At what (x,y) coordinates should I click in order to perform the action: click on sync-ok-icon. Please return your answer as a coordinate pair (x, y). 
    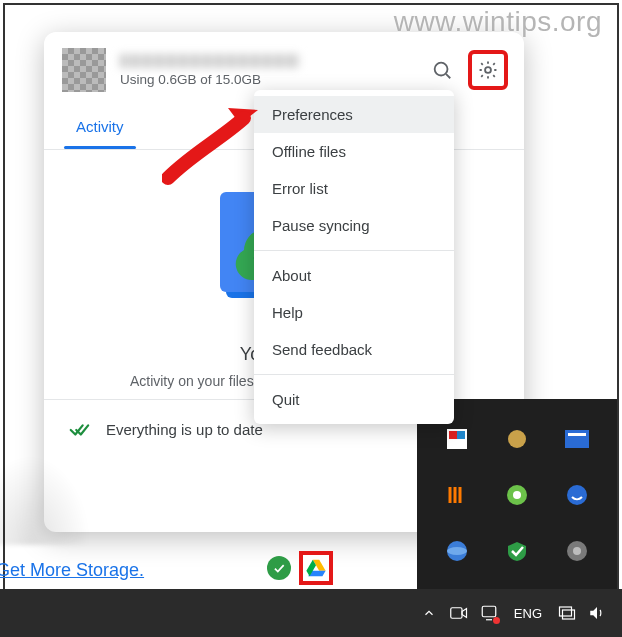
    Looking at the image, I should click on (279, 568).